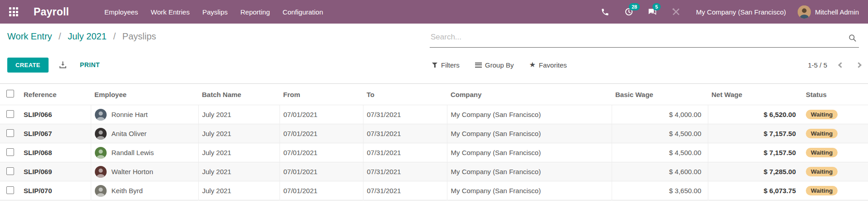  What do you see at coordinates (499, 65) in the screenshot?
I see `view-controls: Filters Group By ★ Favorites` at bounding box center [499, 65].